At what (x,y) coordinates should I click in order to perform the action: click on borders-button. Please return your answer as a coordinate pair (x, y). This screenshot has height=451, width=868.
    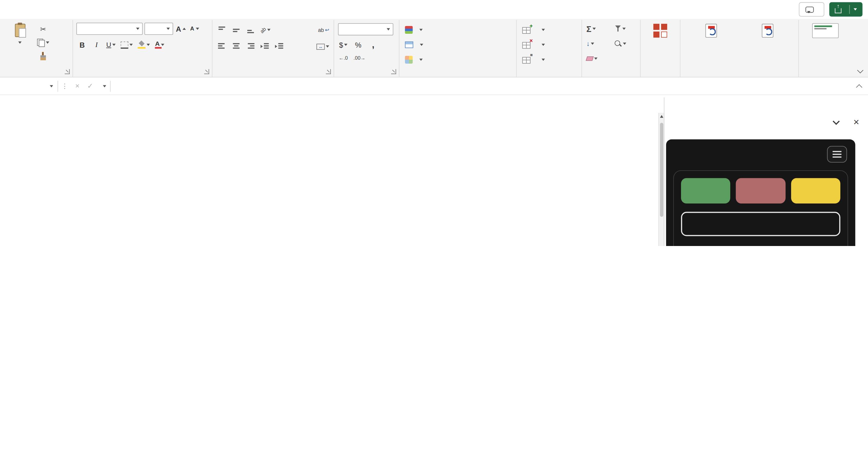
    Looking at the image, I should click on (127, 44).